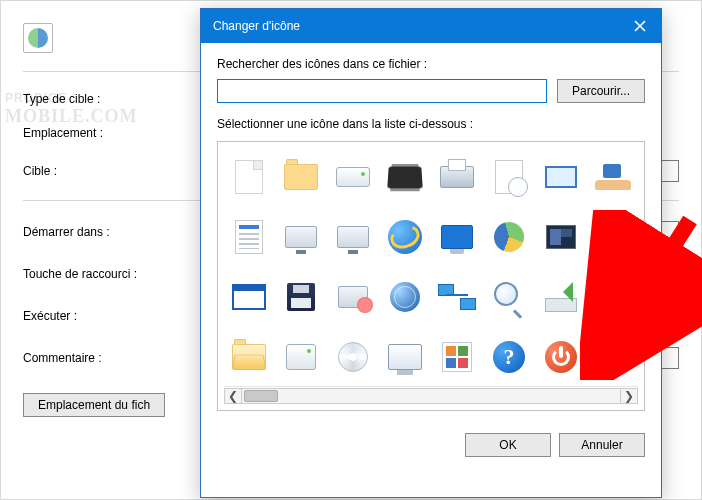  What do you see at coordinates (613, 357) in the screenshot?
I see `recycle-bin-icon` at bounding box center [613, 357].